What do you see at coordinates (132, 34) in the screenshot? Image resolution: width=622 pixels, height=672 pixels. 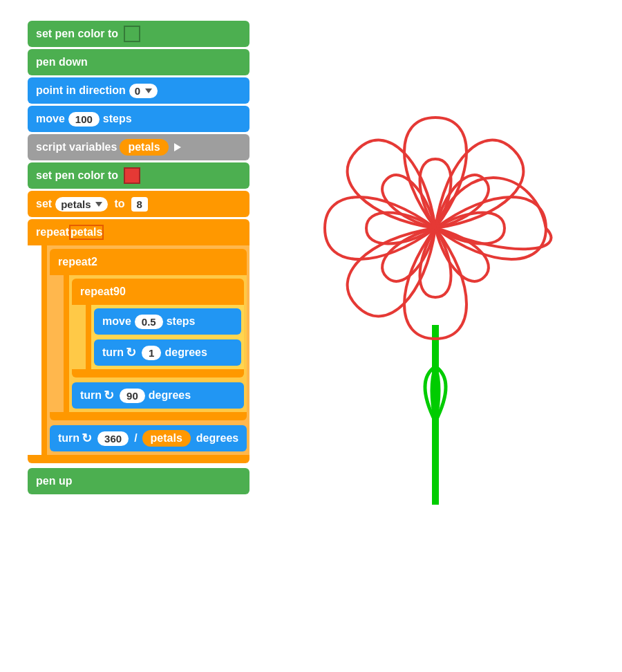 I see `green-color-swatch` at bounding box center [132, 34].